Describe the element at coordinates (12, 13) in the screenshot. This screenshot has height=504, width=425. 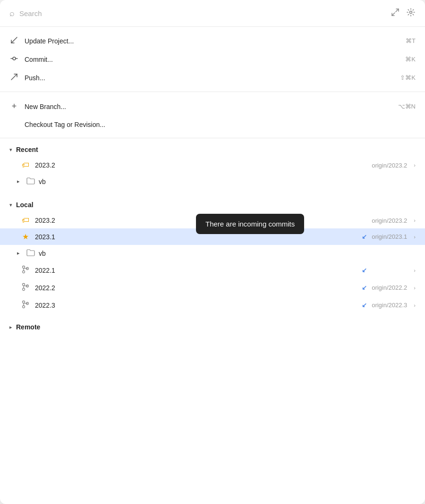
I see `search-icon` at that location.